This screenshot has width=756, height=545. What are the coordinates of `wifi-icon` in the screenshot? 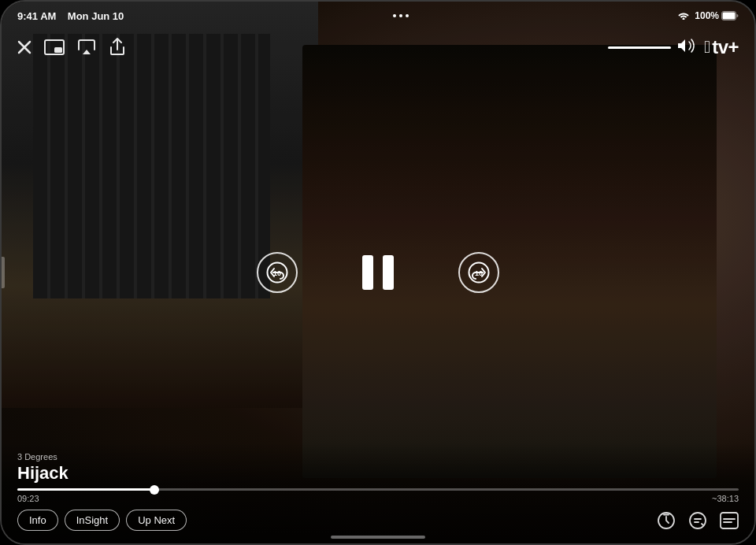 It's located at (684, 16).